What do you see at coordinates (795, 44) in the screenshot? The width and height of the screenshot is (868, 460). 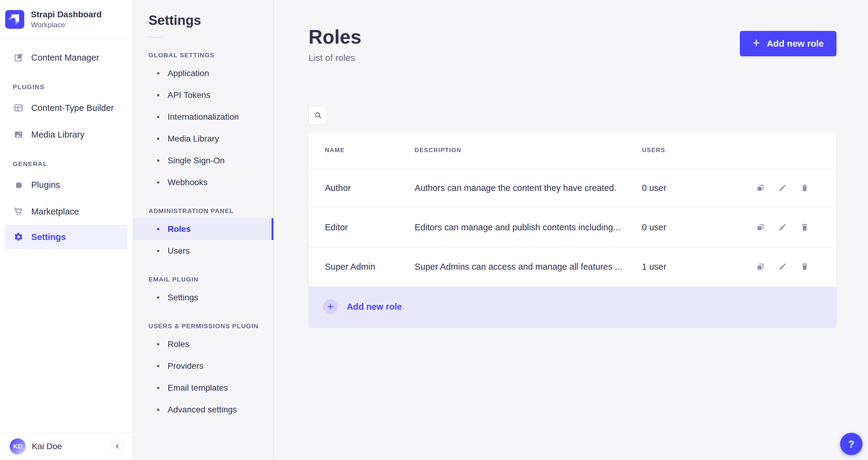 I see `add-new-role-button-label: Add new role` at bounding box center [795, 44].